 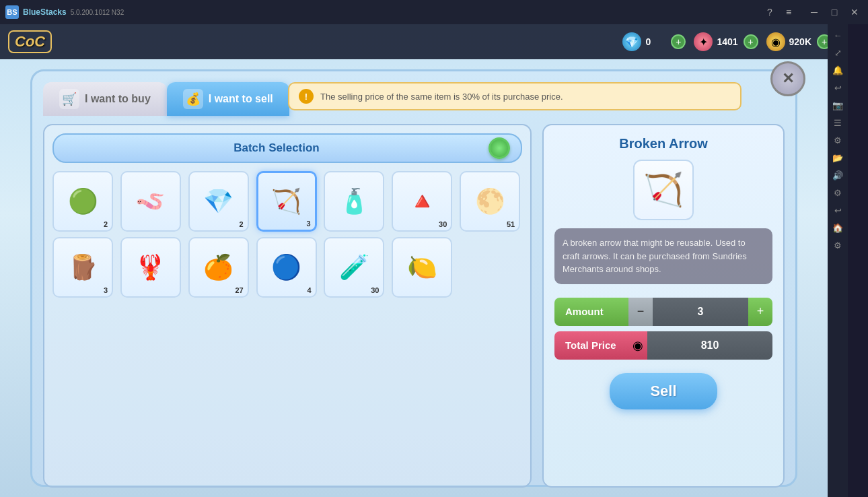 What do you see at coordinates (591, 312) in the screenshot?
I see `amount-label: Amount` at bounding box center [591, 312].